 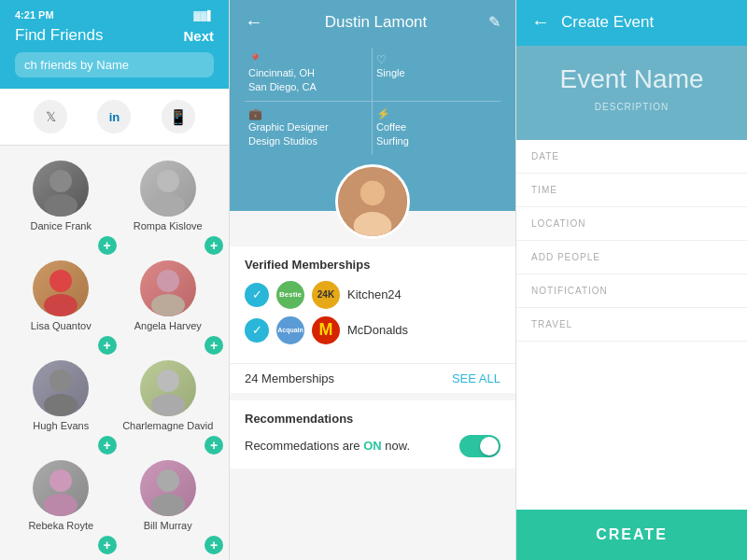 What do you see at coordinates (631, 325) in the screenshot?
I see `travel-field: TRAVEL` at bounding box center [631, 325].